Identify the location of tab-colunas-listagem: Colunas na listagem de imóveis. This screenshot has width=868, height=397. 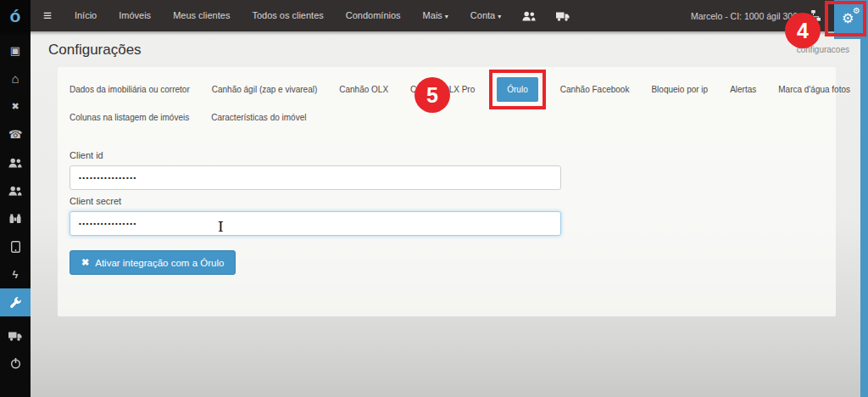
(129, 117).